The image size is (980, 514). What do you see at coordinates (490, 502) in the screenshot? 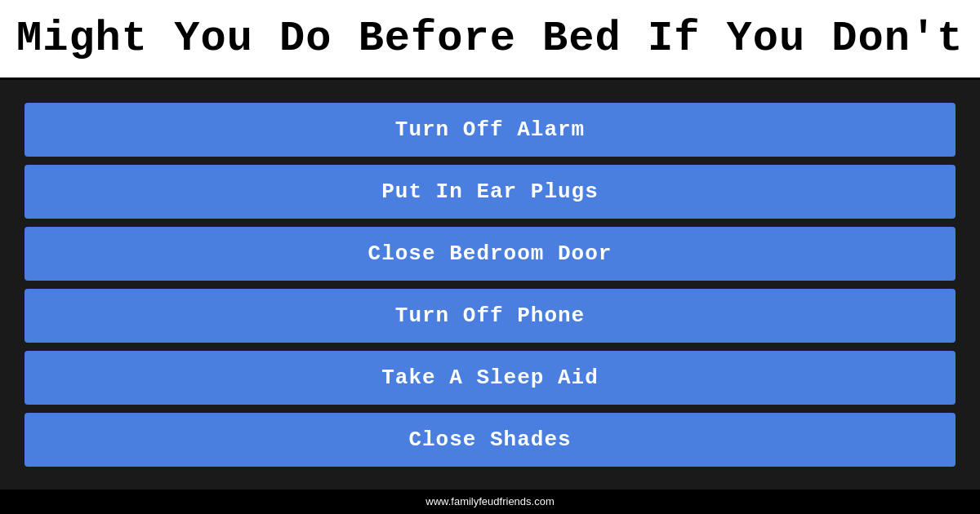
I see `footer: www.familyfeudfriends.com` at bounding box center [490, 502].